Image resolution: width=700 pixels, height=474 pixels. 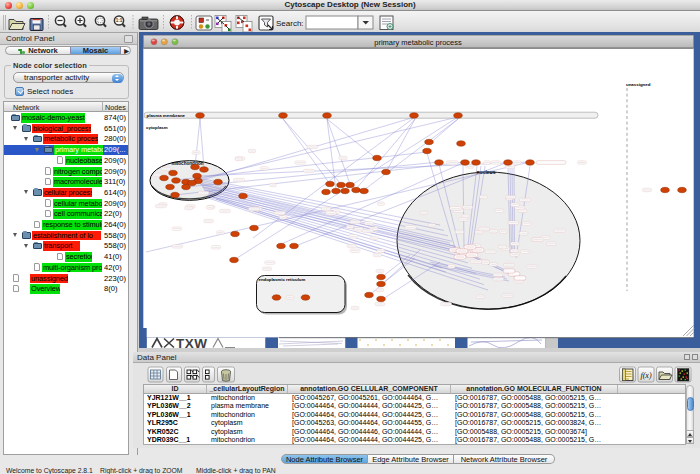 What do you see at coordinates (120, 20) in the screenshot?
I see `svg-text: 1:1` at bounding box center [120, 20].